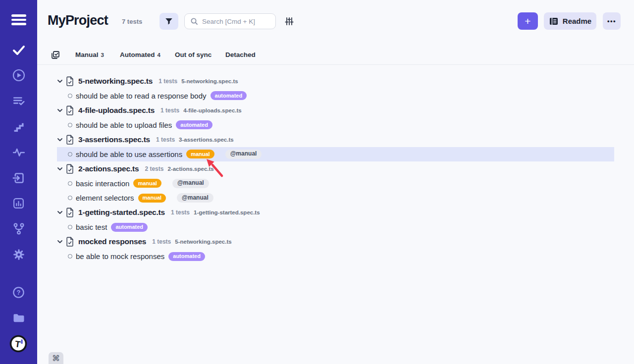 The image size is (634, 364). I want to click on tab-out-of-sync: Out of sync, so click(194, 54).